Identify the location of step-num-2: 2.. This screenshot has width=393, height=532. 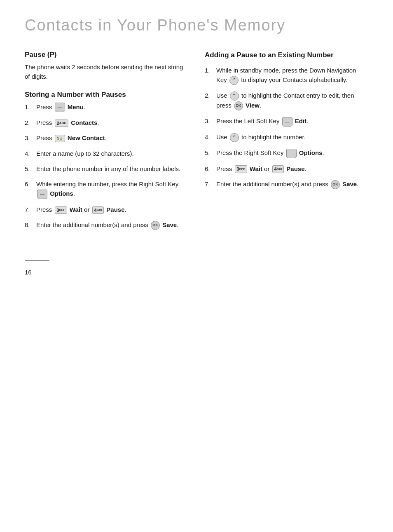
(29, 123).